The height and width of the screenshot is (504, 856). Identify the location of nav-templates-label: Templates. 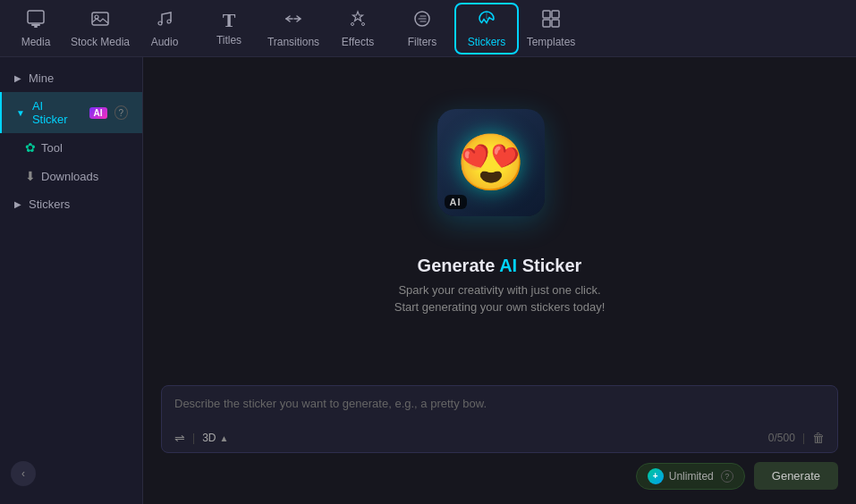
(551, 42).